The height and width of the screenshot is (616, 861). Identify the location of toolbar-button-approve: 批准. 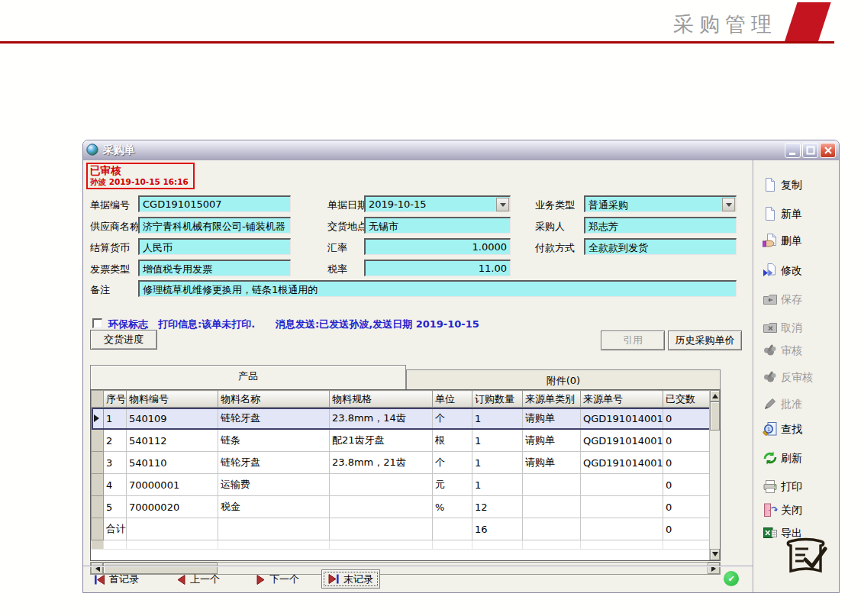
(801, 405).